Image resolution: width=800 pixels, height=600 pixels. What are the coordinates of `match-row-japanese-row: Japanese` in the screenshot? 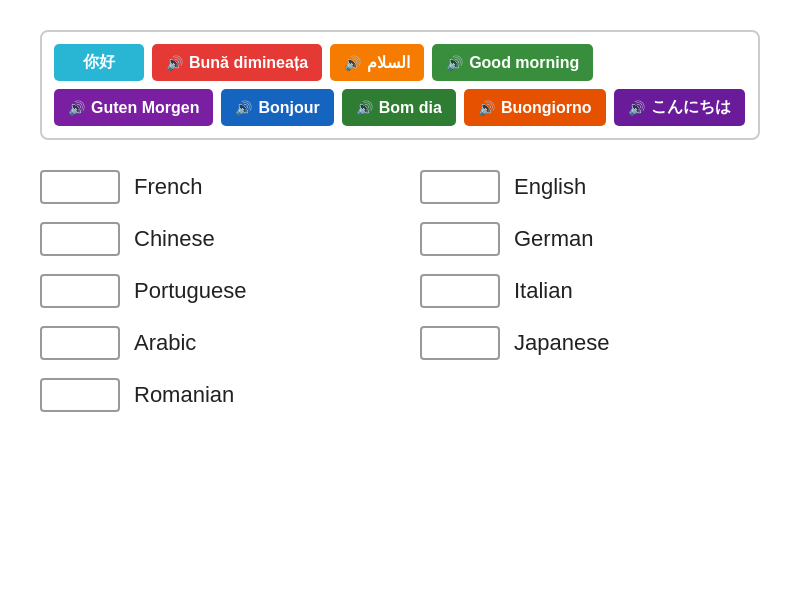 It's located at (590, 343).